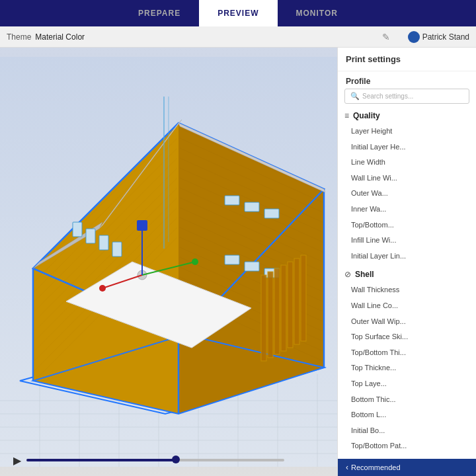 This screenshot has width=476, height=476. I want to click on quality-group-header: ≡ Quality, so click(407, 116).